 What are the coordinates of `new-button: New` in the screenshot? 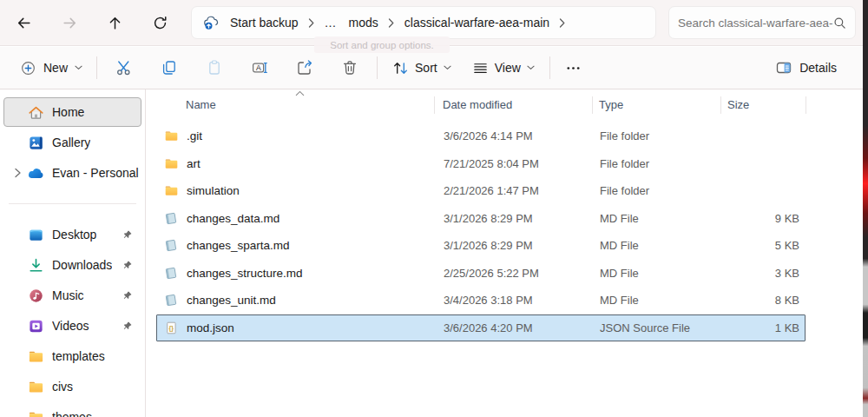 It's located at (51, 68).